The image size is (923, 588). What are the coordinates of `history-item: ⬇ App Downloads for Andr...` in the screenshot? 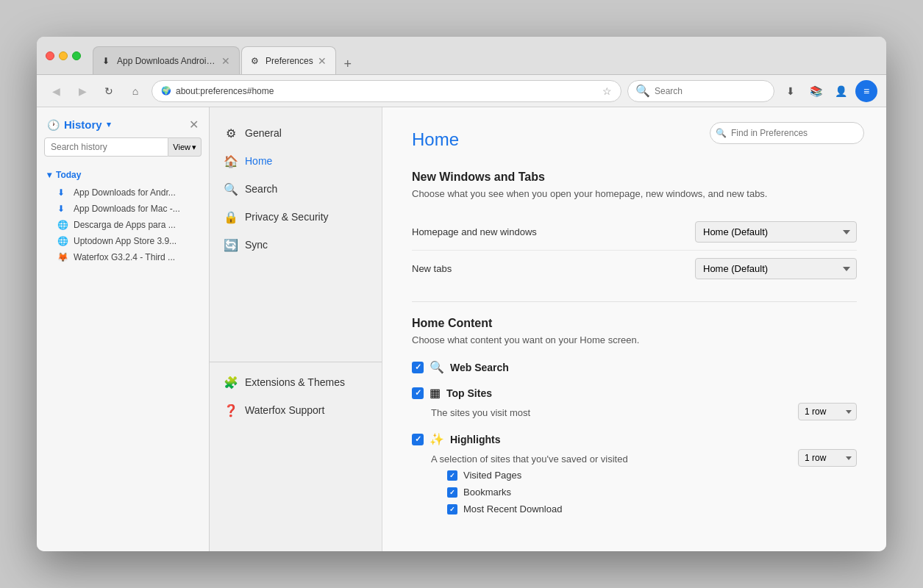 It's located at (123, 193).